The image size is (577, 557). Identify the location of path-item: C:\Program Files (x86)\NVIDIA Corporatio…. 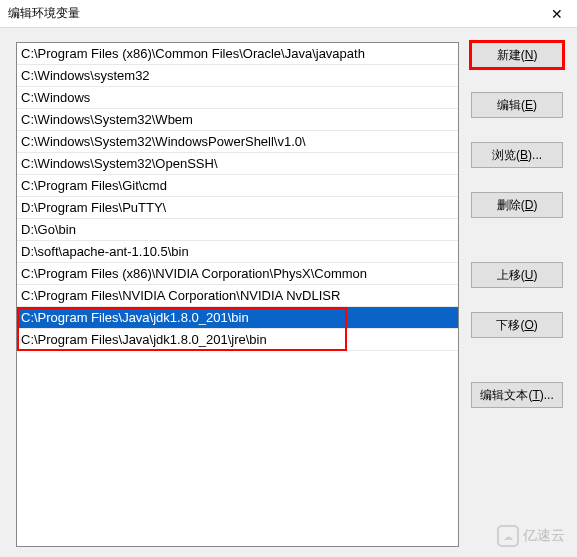
(238, 274).